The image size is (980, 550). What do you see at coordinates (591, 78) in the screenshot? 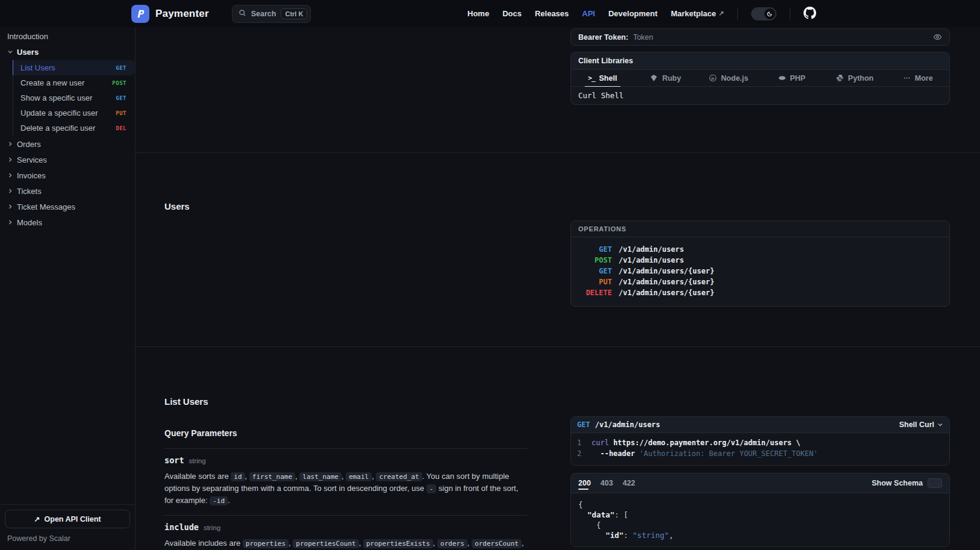
I see `terminal-icon: >_` at bounding box center [591, 78].